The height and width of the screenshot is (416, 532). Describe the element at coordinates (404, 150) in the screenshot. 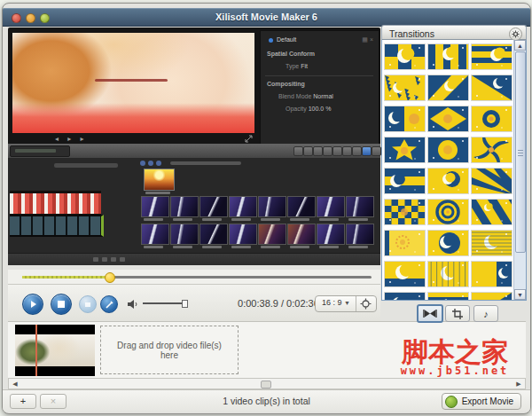

I see `transition-thumbnail-star` at that location.